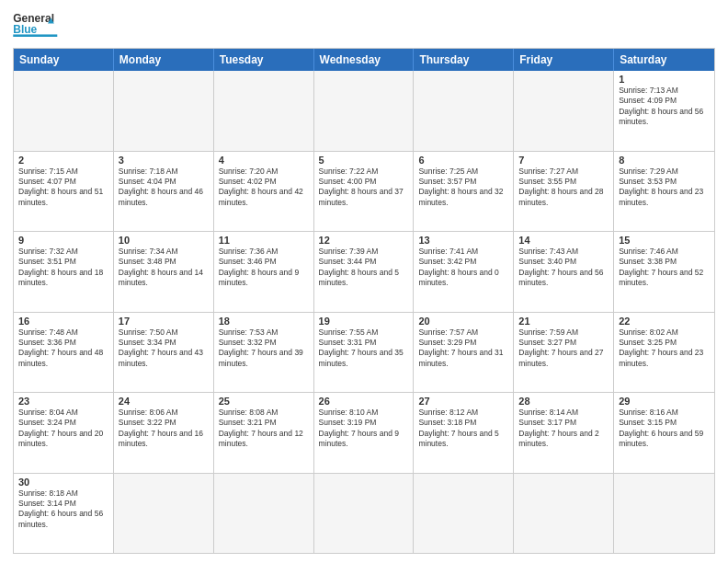 The height and width of the screenshot is (563, 728). What do you see at coordinates (364, 26) in the screenshot?
I see `header: General Blue` at bounding box center [364, 26].